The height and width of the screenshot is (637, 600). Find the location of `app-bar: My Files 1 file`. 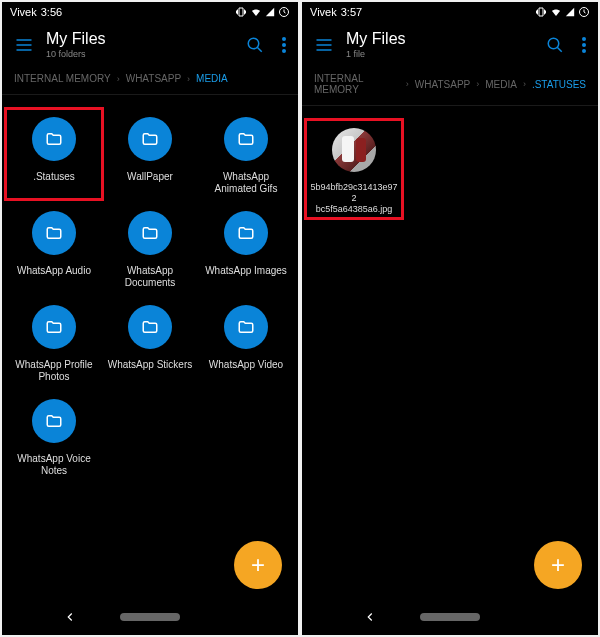

app-bar: My Files 1 file is located at coordinates (450, 44).